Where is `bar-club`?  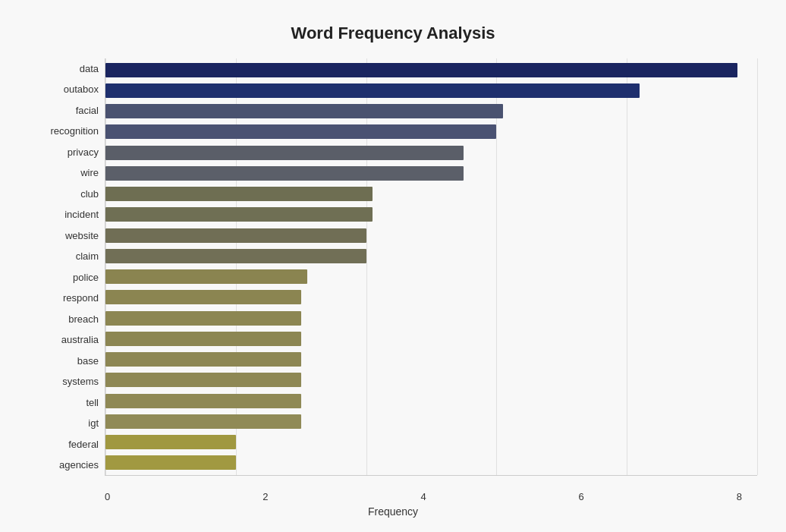
bar-club is located at coordinates (239, 194).